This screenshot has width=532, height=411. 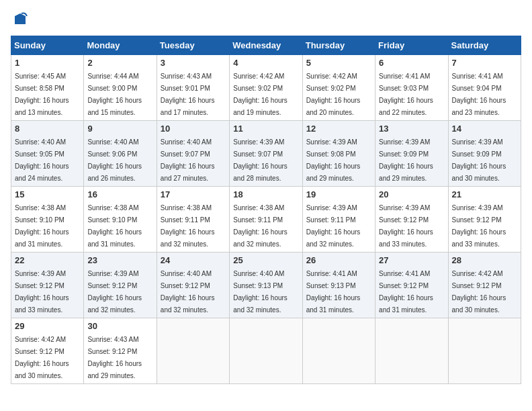 I want to click on calendar-cell: 27 Sunrise: 4:41 AM Sunset: 9:12 PM Dayl…, so click(x=412, y=285).